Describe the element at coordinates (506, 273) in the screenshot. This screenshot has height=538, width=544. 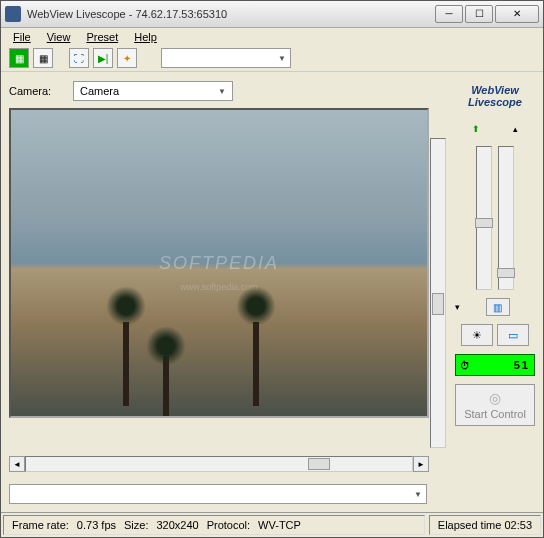
I see `zoom-slider-thumb` at that location.